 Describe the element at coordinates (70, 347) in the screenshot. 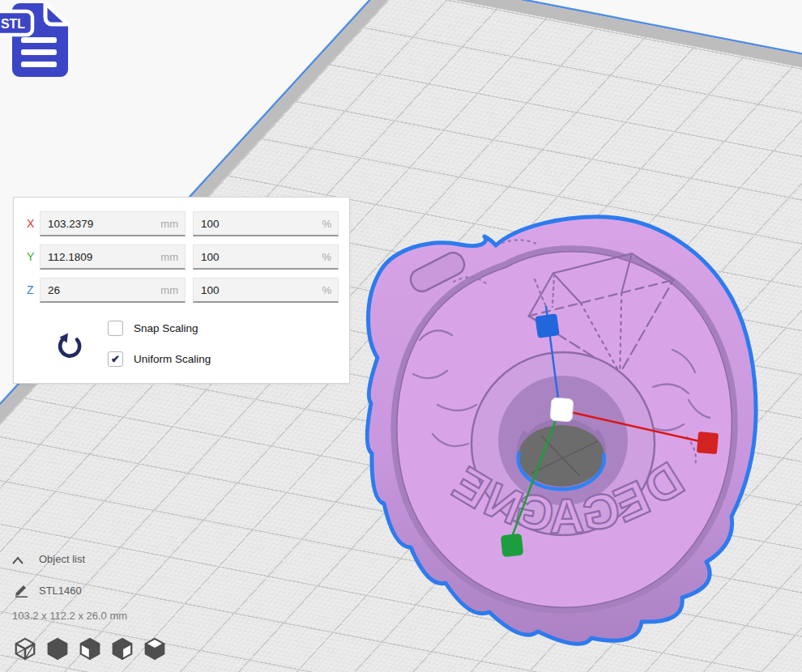

I see `reset-icon` at that location.